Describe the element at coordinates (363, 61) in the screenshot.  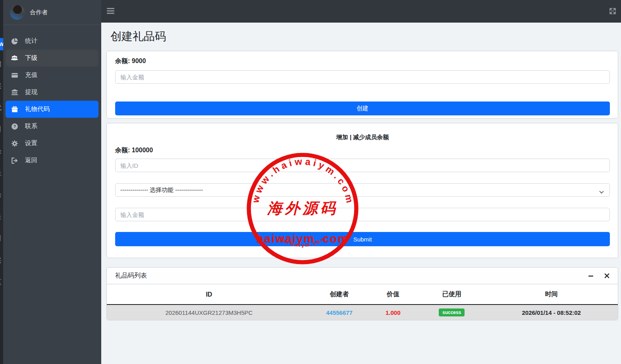
I see `balance-label: 余额: 9000` at that location.